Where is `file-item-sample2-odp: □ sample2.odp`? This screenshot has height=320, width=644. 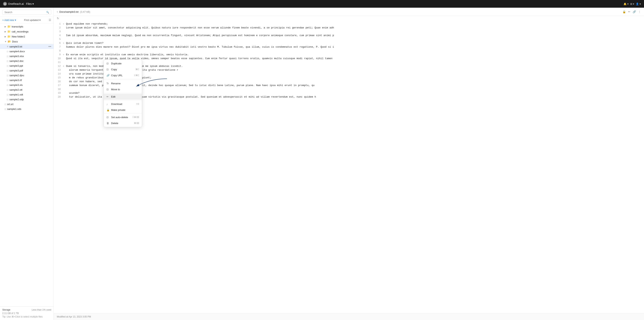 file-item-sample2-odp: □ sample2.odp is located at coordinates (27, 100).